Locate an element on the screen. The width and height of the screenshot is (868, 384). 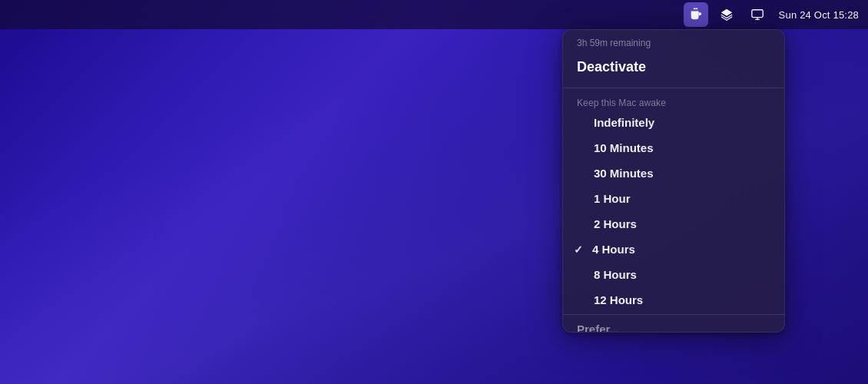
coffee-menu-icon is located at coordinates (696, 15).